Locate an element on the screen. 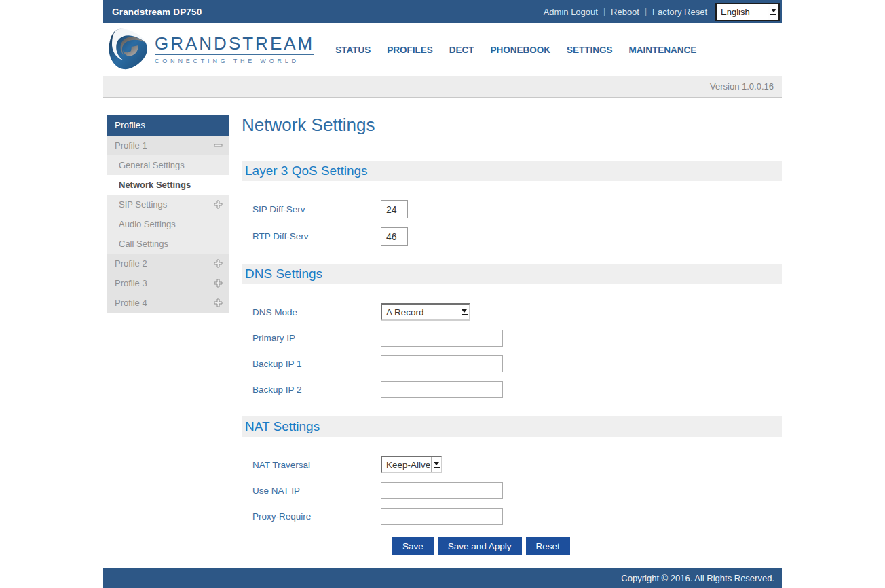  sidebar-item-label: Profile 4 is located at coordinates (131, 302).